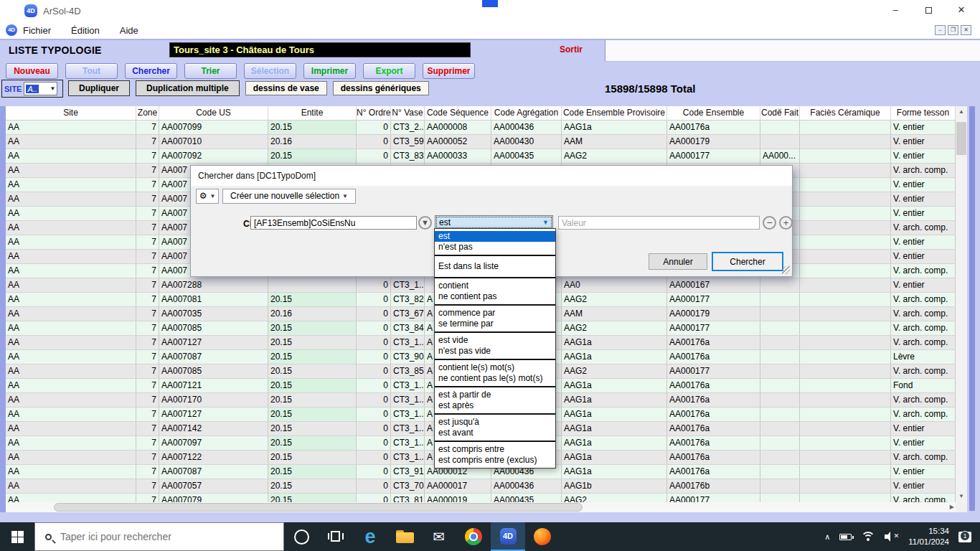 The image size is (980, 551). Describe the element at coordinates (940, 30) in the screenshot. I see `mdi-minimize-button: –` at that location.